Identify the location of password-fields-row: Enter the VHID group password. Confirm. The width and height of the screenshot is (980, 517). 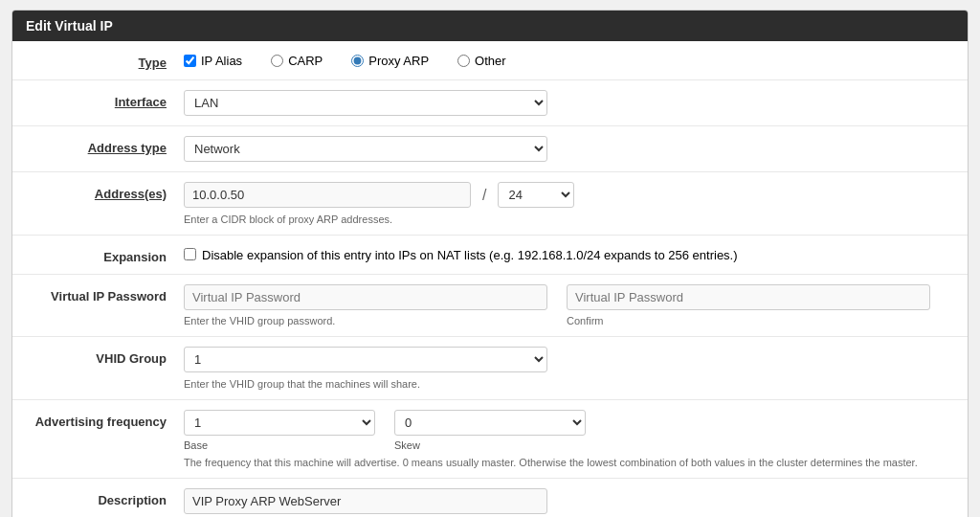
(568, 305).